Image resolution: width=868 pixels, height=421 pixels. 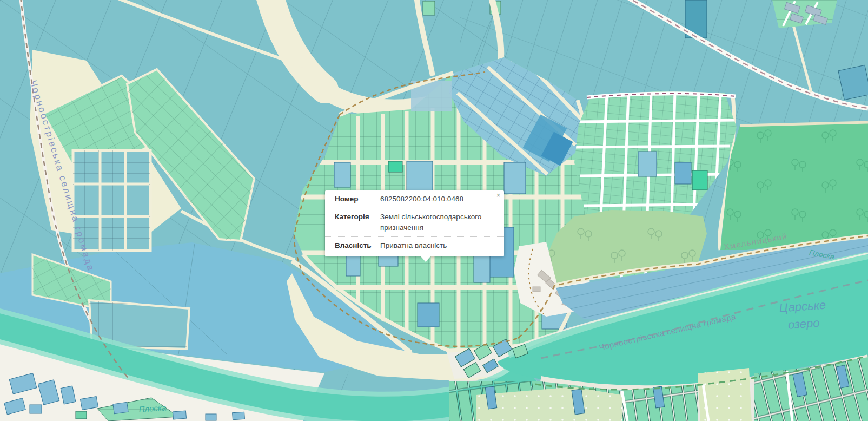 I want to click on parcel-info-popup: × Номер 6825082200:04:010:0468 Категорія…, so click(x=414, y=223).